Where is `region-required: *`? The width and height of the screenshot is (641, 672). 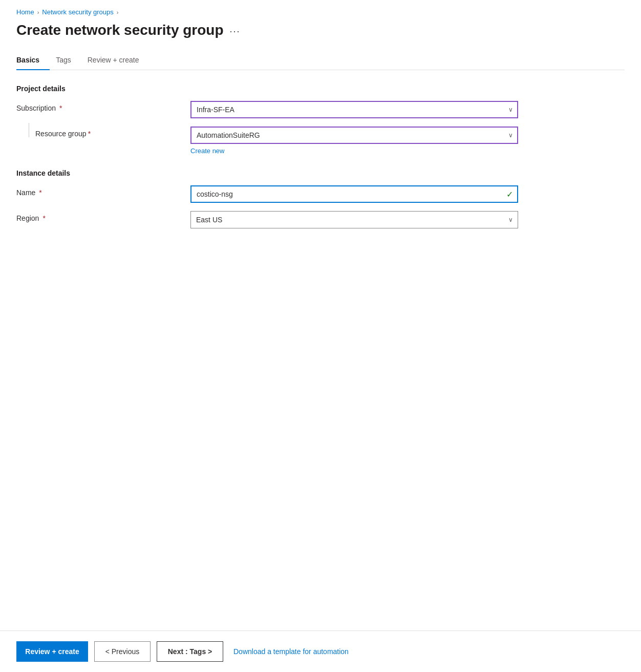 region-required: * is located at coordinates (44, 218).